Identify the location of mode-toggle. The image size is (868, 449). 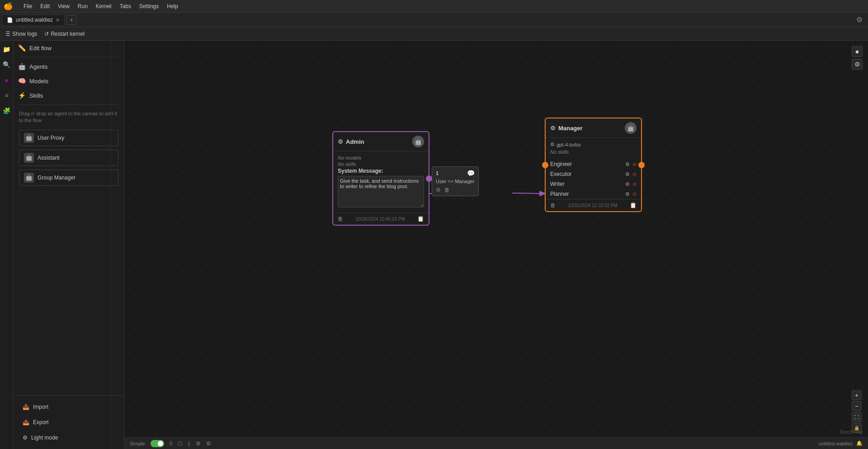
(157, 444).